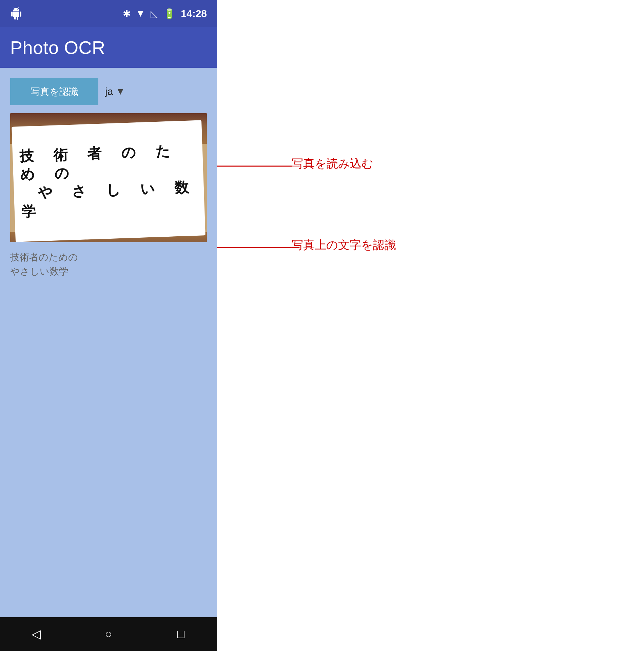  What do you see at coordinates (36, 634) in the screenshot?
I see `back-button: ◁` at bounding box center [36, 634].